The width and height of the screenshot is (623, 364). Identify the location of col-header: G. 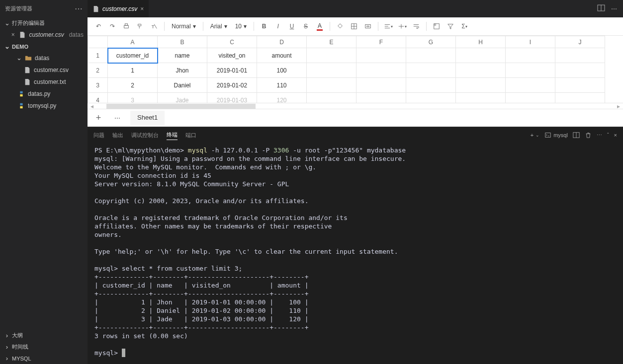
(431, 42).